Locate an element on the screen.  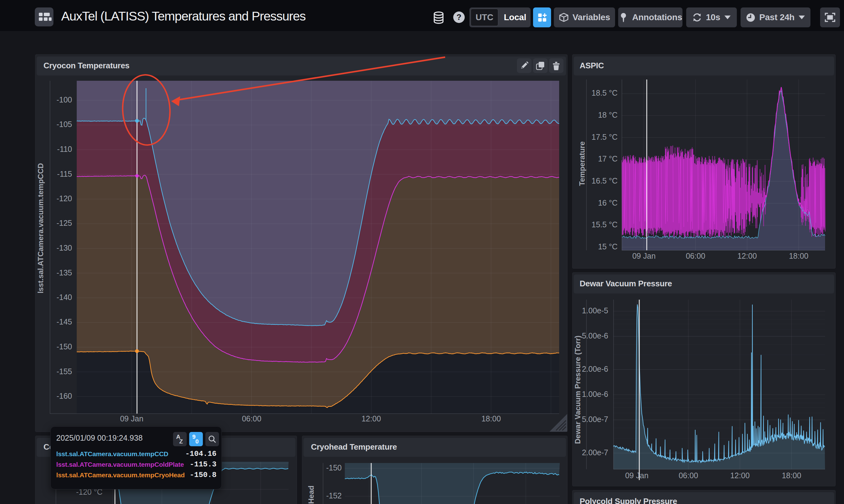
svg-text: Z is located at coordinates (181, 442).